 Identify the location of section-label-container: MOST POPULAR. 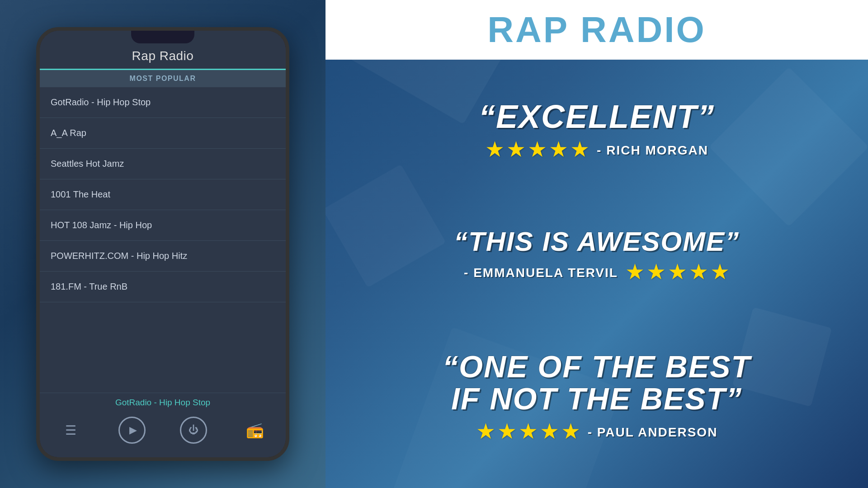
(163, 79).